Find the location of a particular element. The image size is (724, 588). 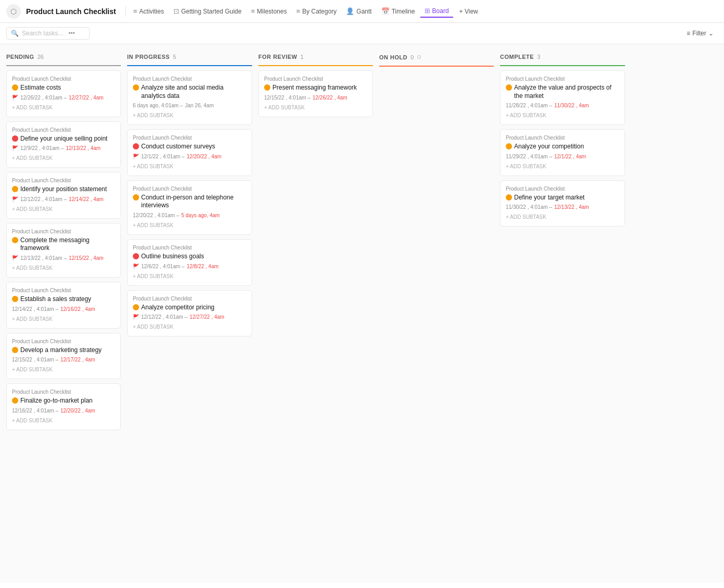

card-date-end: 12/27/22 , 4am is located at coordinates (86, 98).